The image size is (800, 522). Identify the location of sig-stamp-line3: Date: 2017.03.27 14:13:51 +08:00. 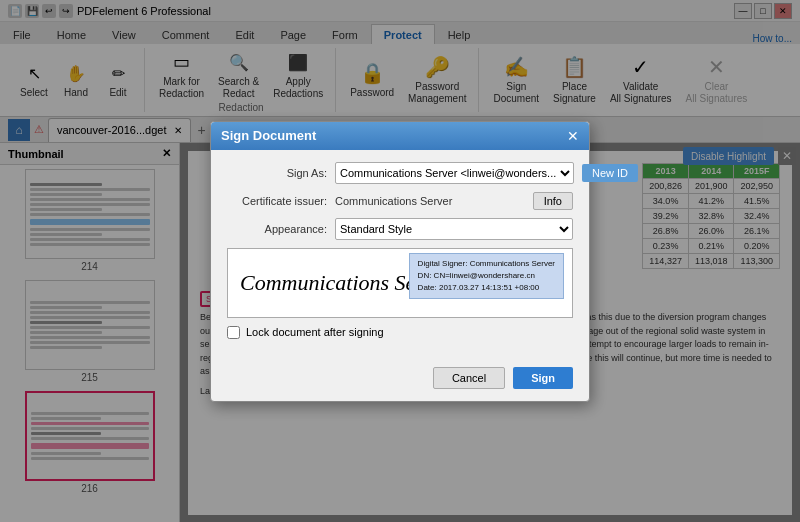
(486, 288).